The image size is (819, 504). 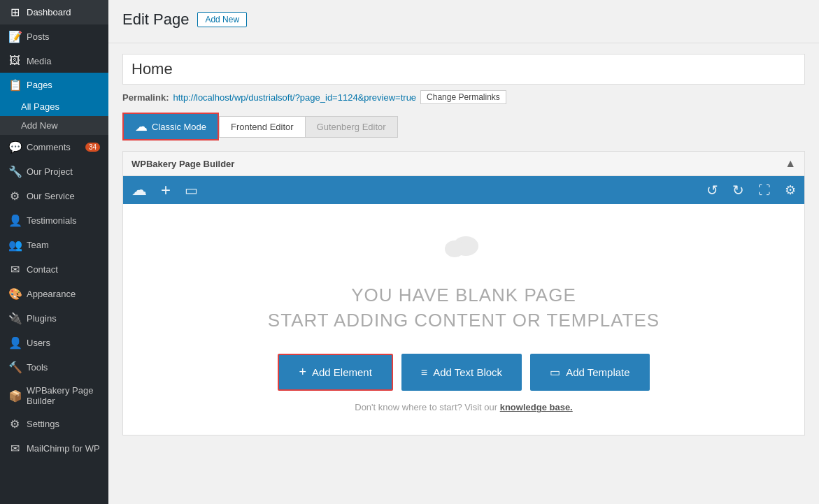 What do you see at coordinates (712, 190) in the screenshot?
I see `toolbar-undo-icon: ↺` at bounding box center [712, 190].